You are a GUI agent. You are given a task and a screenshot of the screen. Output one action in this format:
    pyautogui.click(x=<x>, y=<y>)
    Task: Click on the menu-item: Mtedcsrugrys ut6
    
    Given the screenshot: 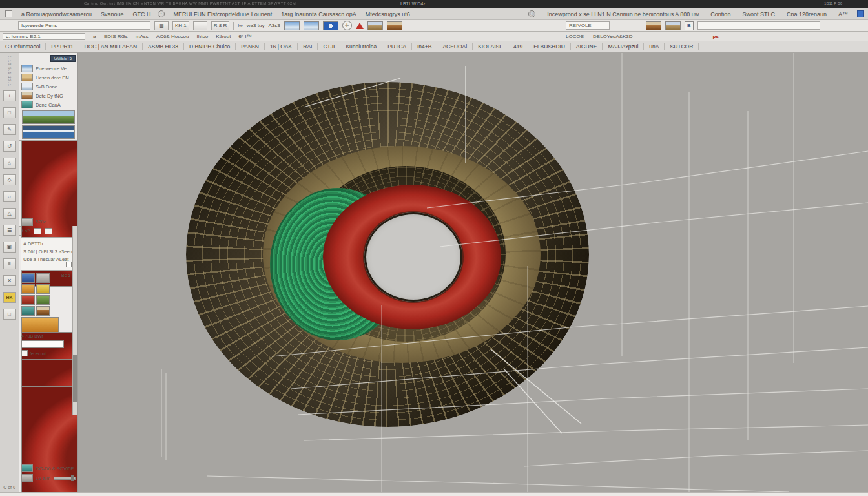 What is the action you would take?
    pyautogui.click(x=388, y=14)
    